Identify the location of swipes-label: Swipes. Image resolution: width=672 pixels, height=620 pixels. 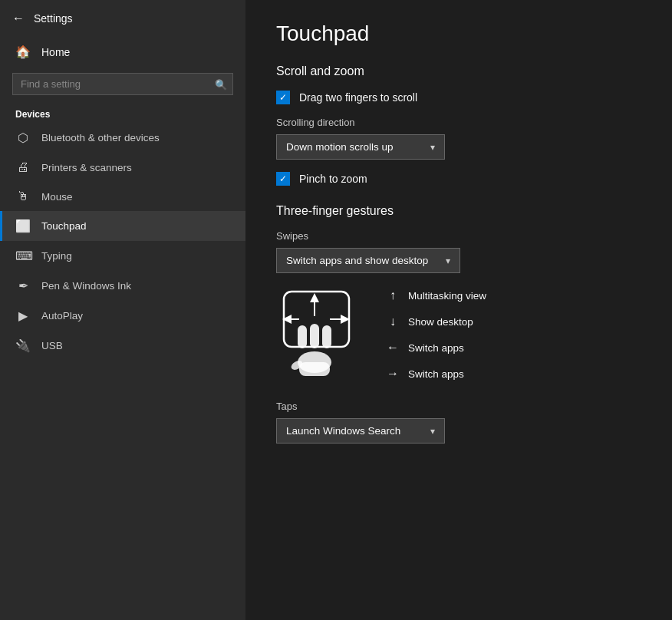
(459, 236).